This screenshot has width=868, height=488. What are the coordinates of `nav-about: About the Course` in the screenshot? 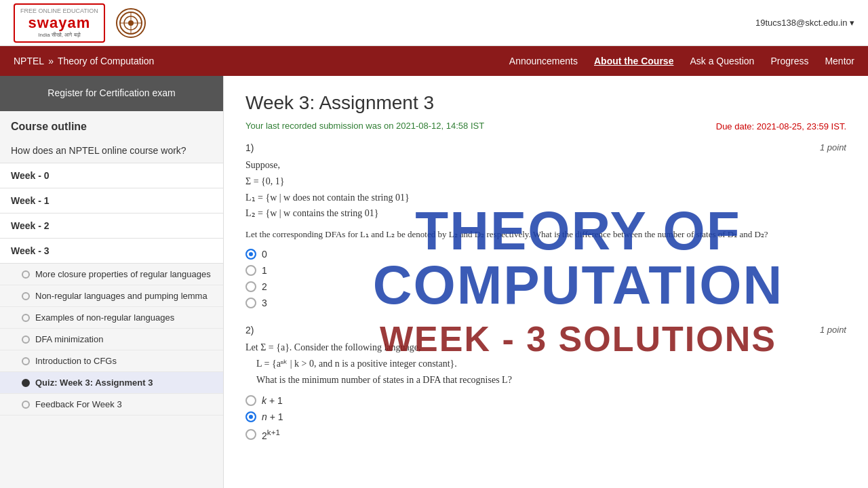 It's located at (633, 61).